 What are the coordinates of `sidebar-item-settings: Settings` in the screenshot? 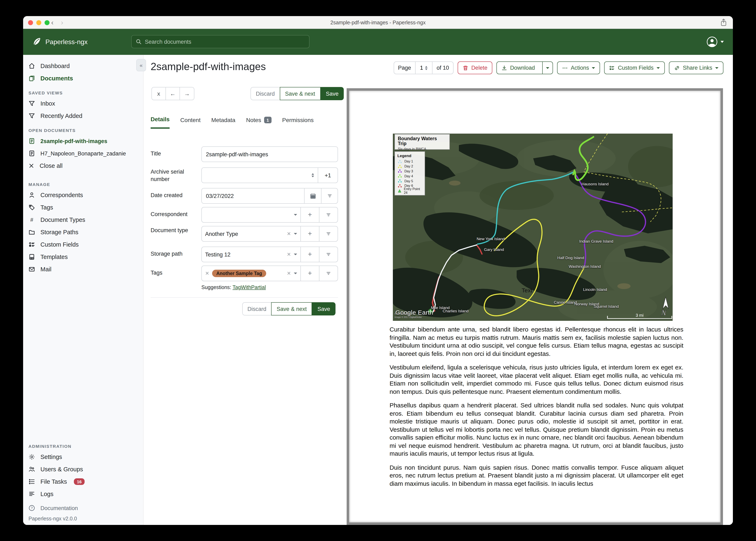 It's located at (83, 457).